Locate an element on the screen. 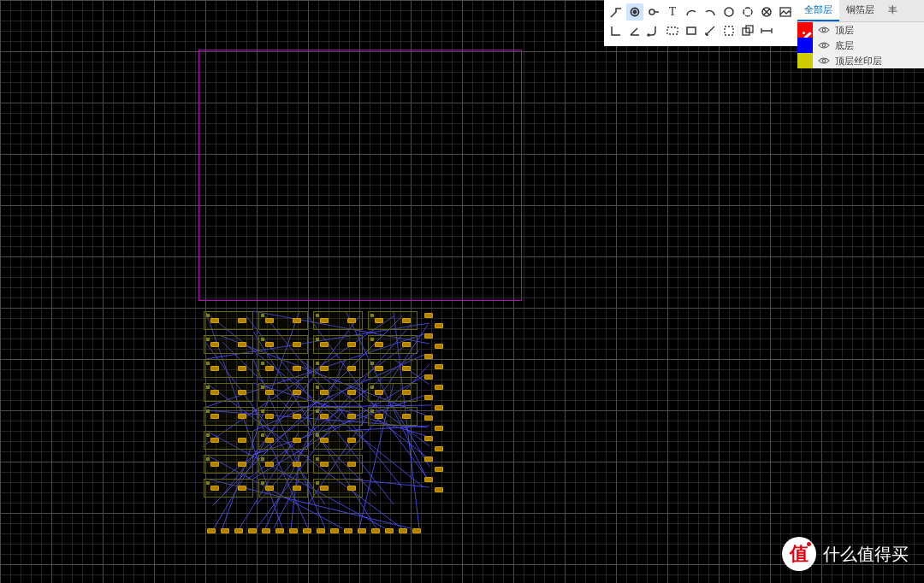  tool-corner is located at coordinates (616, 31).